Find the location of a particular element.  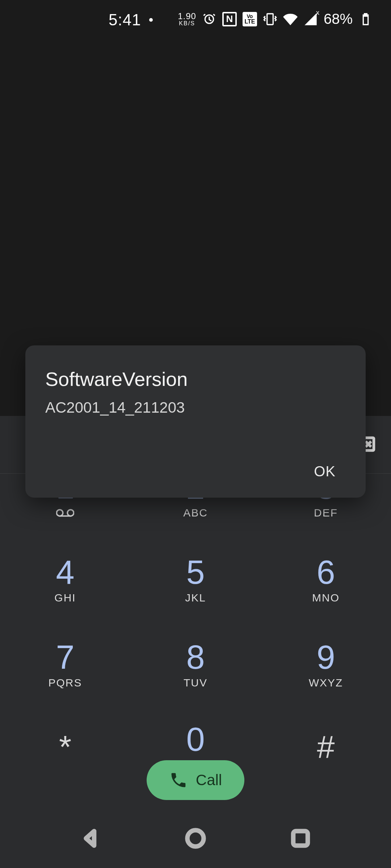

voicemail-icon is located at coordinates (65, 511).